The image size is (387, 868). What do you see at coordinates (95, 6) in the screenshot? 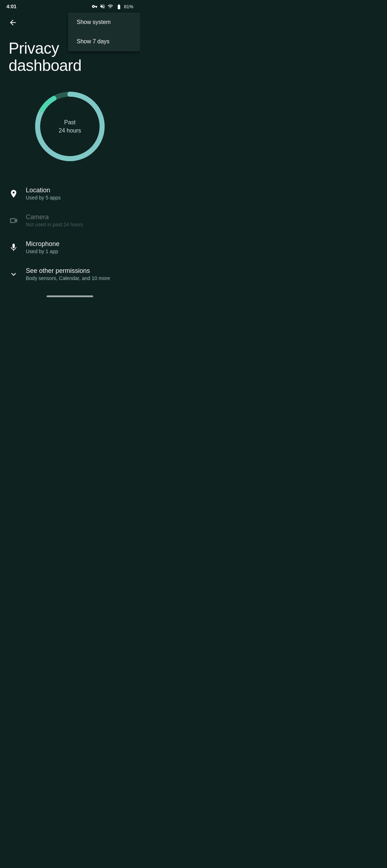
I see `key-icon` at bounding box center [95, 6].